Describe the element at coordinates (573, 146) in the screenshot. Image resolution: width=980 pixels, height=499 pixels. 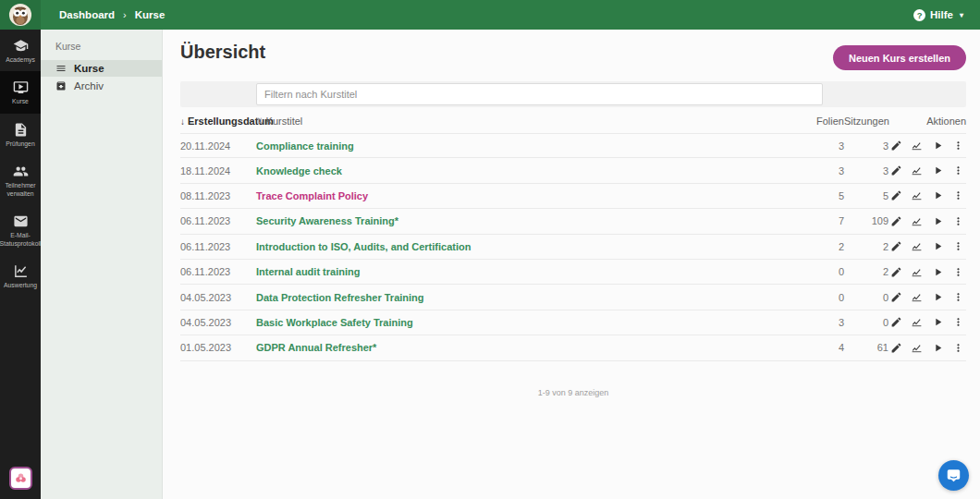
I see `table-row: 20.11.2024 Compliance training 3 3` at that location.